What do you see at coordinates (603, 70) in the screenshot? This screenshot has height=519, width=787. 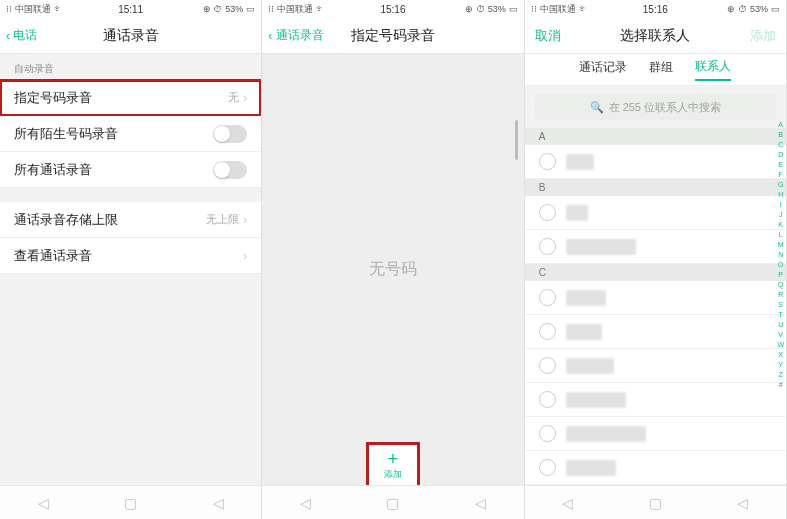 I see `tab-history: 通话记录` at bounding box center [603, 70].